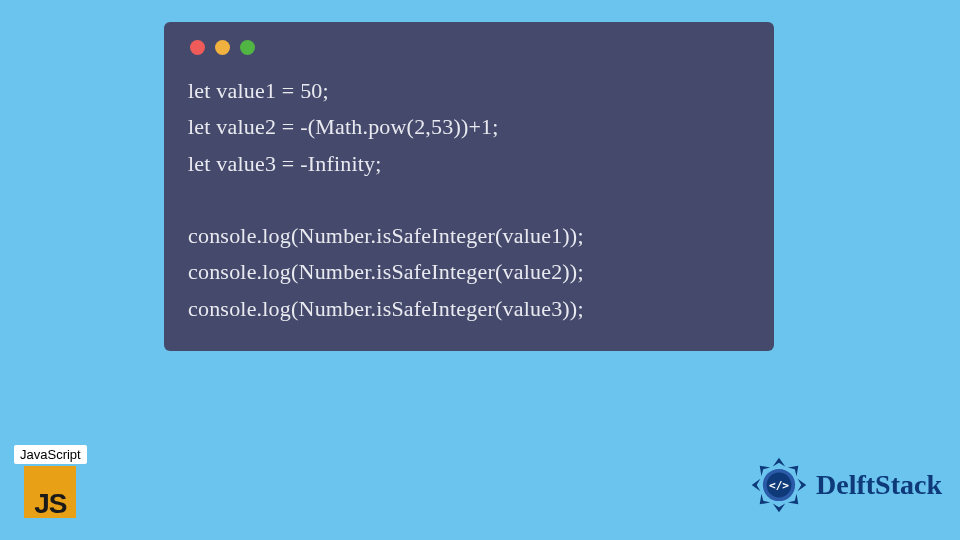  I want to click on delftstack-text: DelftStack, so click(879, 485).